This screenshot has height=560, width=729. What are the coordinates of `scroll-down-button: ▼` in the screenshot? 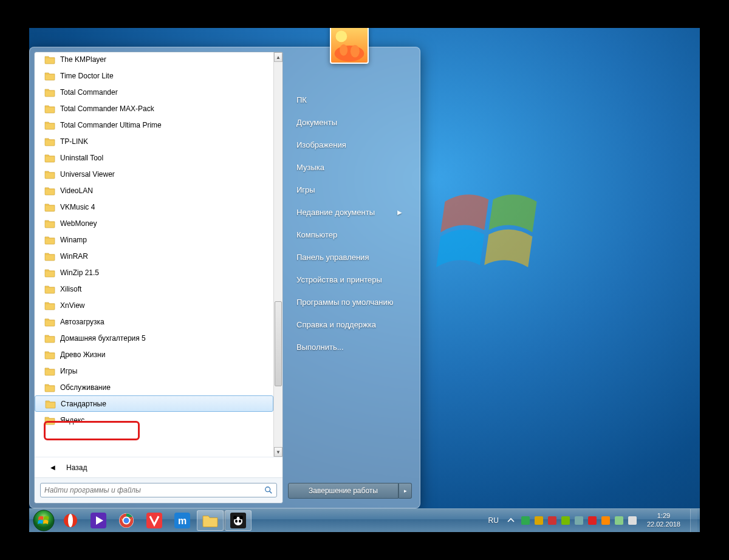 It's located at (278, 452).